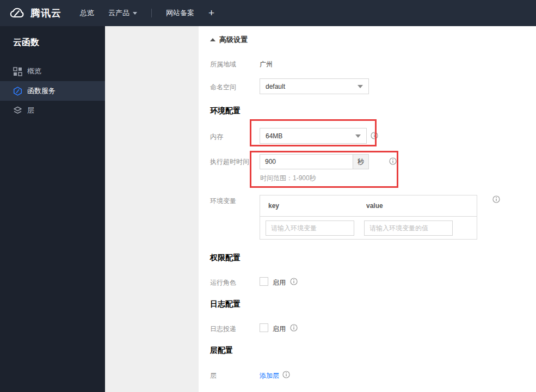  Describe the element at coordinates (286, 375) in the screenshot. I see `add-layer-info-icon` at that location.